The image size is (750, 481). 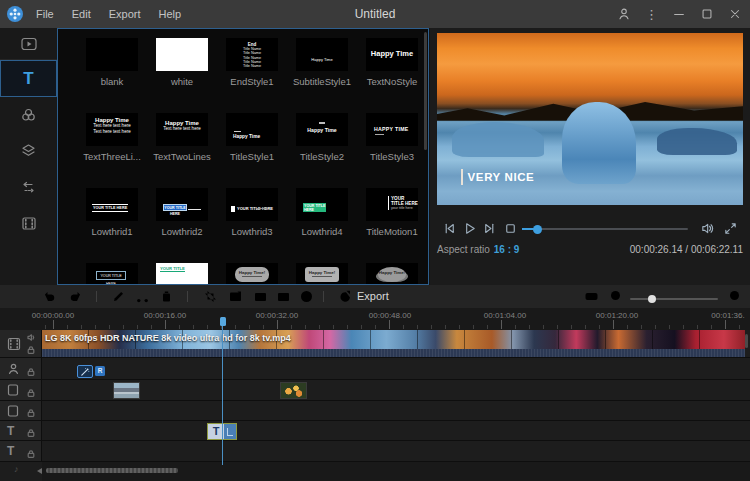 What do you see at coordinates (15, 14) in the screenshot?
I see `app-logo-icon` at bounding box center [15, 14].